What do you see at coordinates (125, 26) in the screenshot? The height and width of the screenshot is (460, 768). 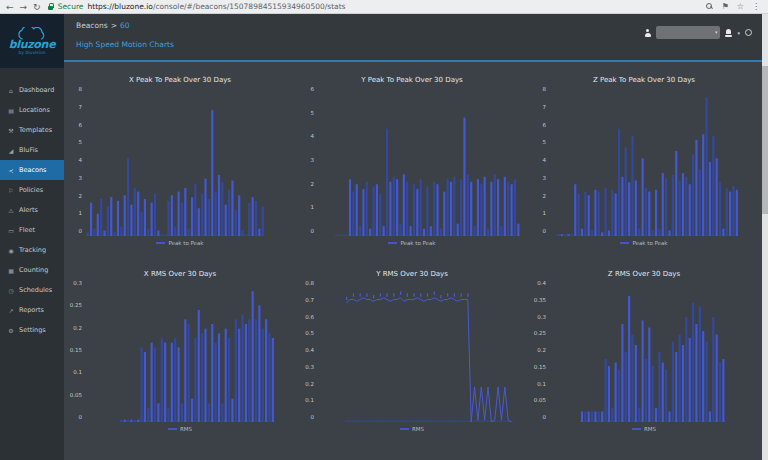 I see `breadcrumb-current: 60` at bounding box center [125, 26].